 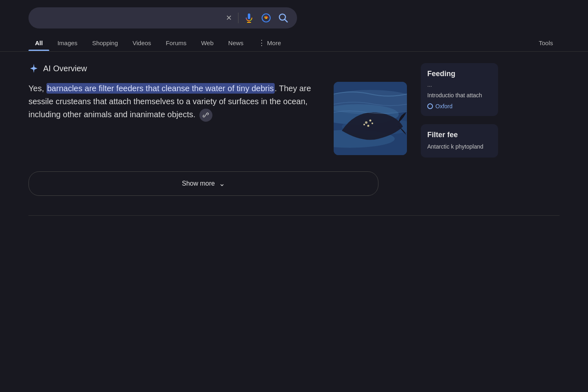 I want to click on ai-text-block: Yes, barnacles are filter feeders that c…, so click(x=176, y=102).